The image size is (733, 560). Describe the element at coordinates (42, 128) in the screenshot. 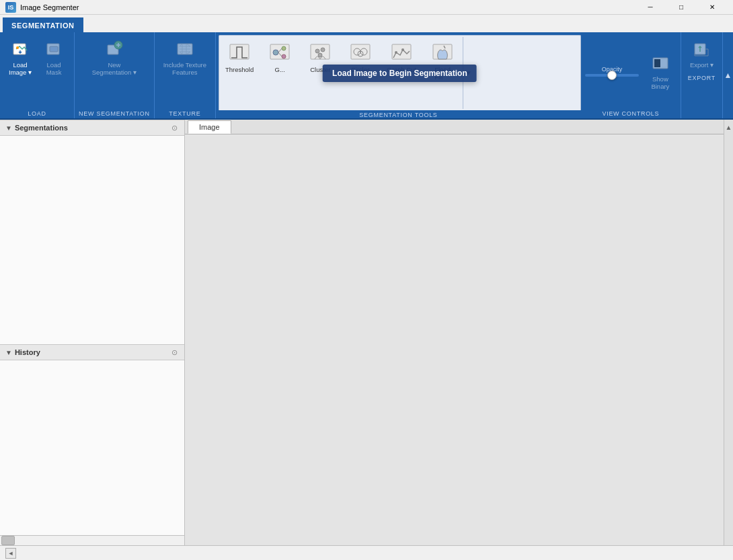

I see `segmentations-title: Segmentations` at that location.